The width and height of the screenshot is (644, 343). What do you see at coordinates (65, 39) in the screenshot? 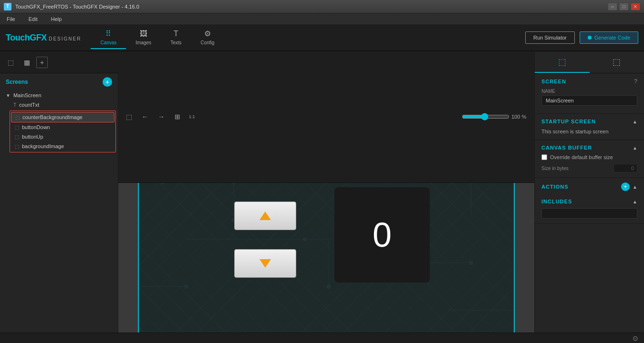
I see `logo-sub: DESIGNER` at bounding box center [65, 39].